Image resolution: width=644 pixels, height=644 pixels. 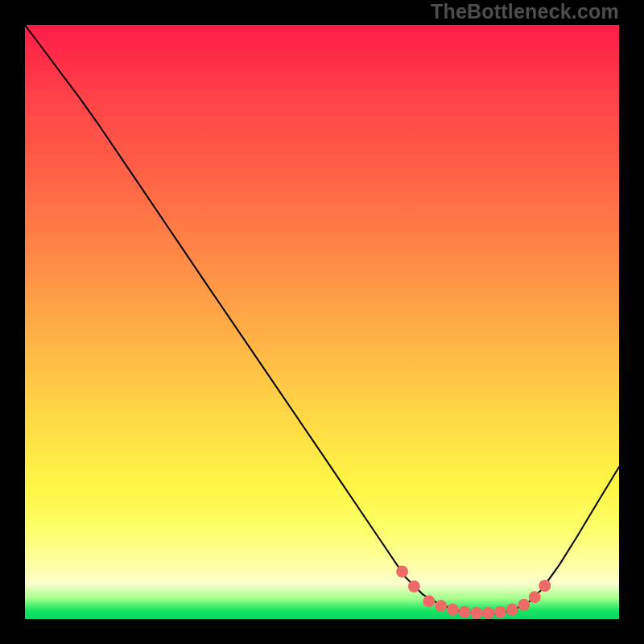 What do you see at coordinates (525, 11) in the screenshot?
I see `watermark-text: TheBottleneck.com` at bounding box center [525, 11].